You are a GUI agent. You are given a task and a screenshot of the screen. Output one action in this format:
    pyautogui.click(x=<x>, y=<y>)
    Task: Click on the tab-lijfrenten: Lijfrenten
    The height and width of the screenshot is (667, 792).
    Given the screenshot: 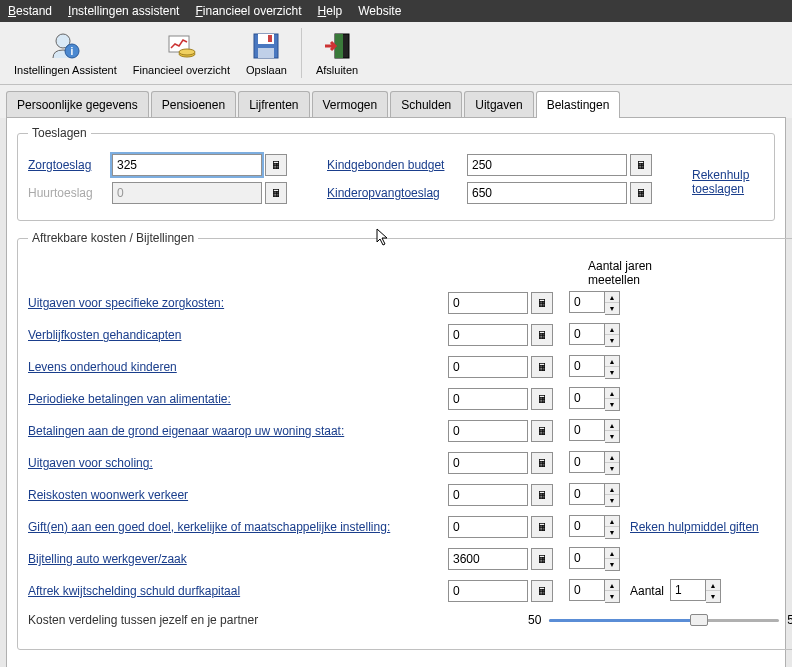 What is the action you would take?
    pyautogui.click(x=274, y=104)
    